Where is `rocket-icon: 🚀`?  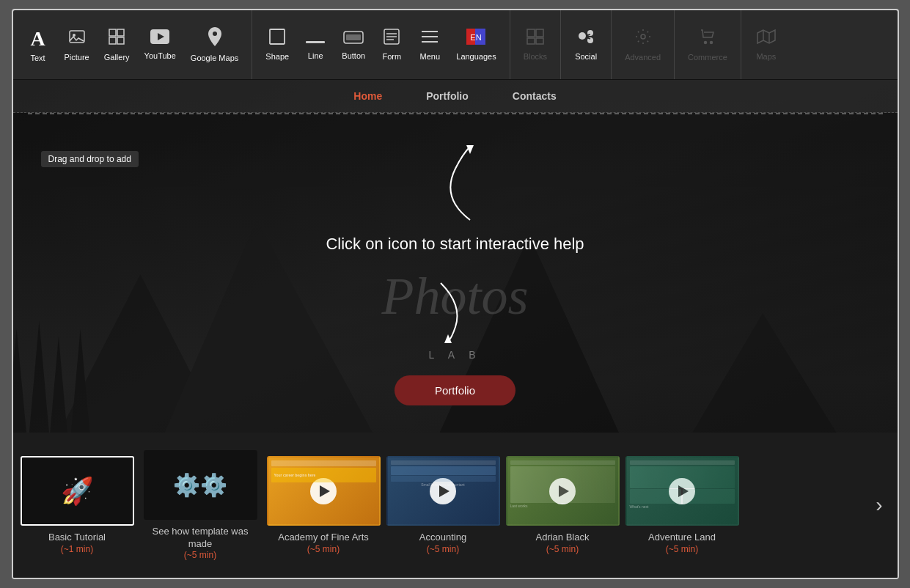
rocket-icon: 🚀 is located at coordinates (78, 491).